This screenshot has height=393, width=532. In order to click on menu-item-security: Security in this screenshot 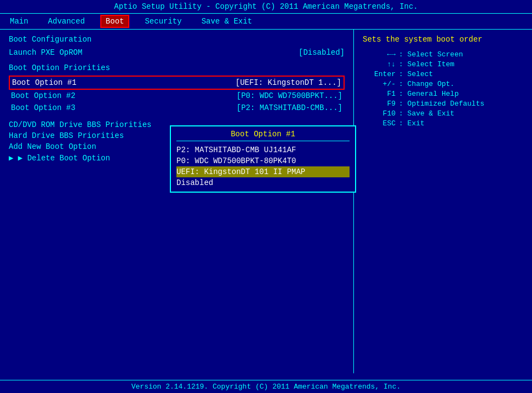, I will do `click(163, 21)`.